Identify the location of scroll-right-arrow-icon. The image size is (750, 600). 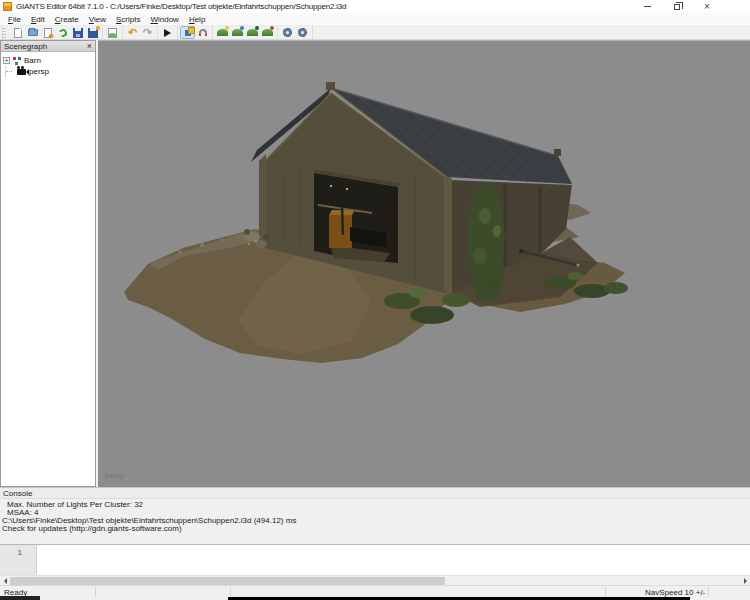
(745, 580).